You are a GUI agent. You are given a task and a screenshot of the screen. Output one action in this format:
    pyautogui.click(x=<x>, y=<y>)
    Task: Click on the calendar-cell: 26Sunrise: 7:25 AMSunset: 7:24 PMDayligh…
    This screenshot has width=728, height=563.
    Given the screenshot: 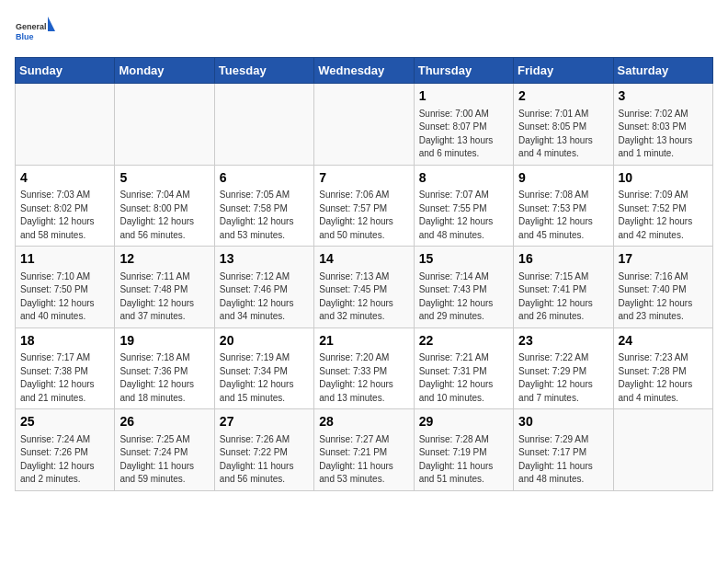 What is the action you would take?
    pyautogui.click(x=165, y=451)
    